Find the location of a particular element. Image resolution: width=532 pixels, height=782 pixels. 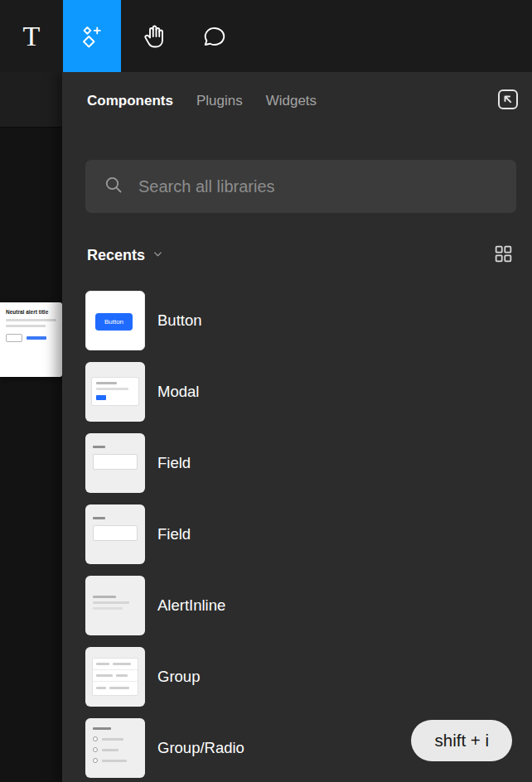

tab-plugins: Plugins is located at coordinates (220, 101).